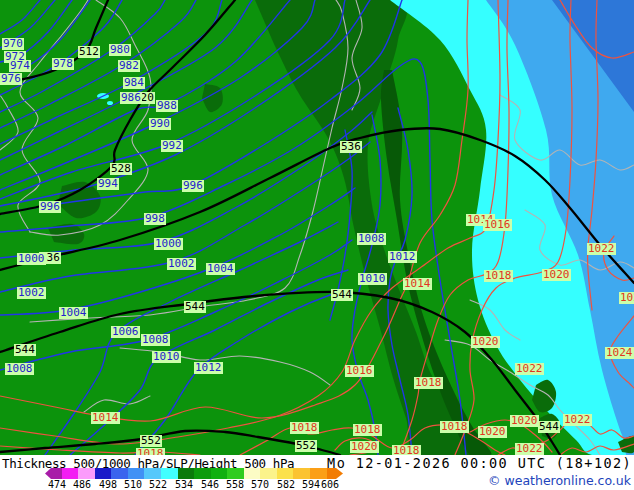 This screenshot has width=634, height=490. What do you see at coordinates (121, 169) in the screenshot?
I see `height-contour-label: 528` at bounding box center [121, 169].